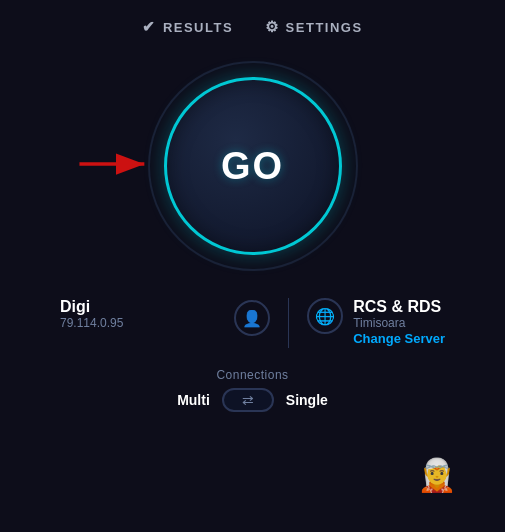  Describe the element at coordinates (253, 166) in the screenshot. I see `go-button: GO` at that location.